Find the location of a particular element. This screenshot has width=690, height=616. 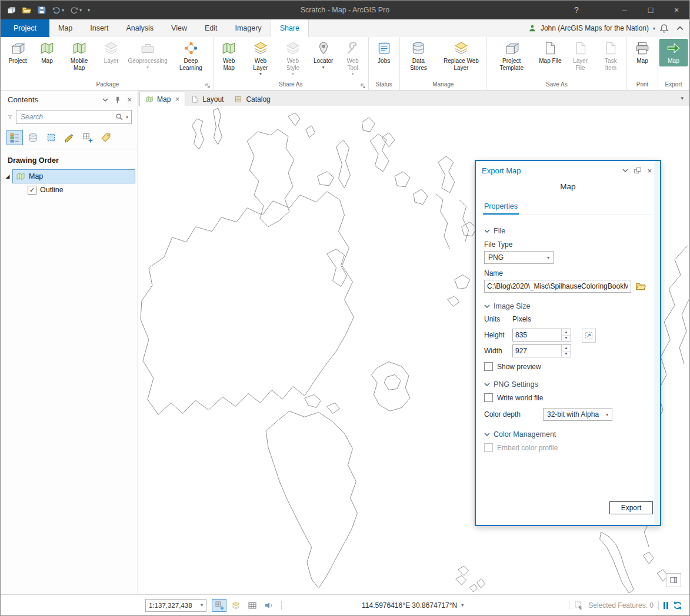

show-preview-checkbox is located at coordinates (488, 367).